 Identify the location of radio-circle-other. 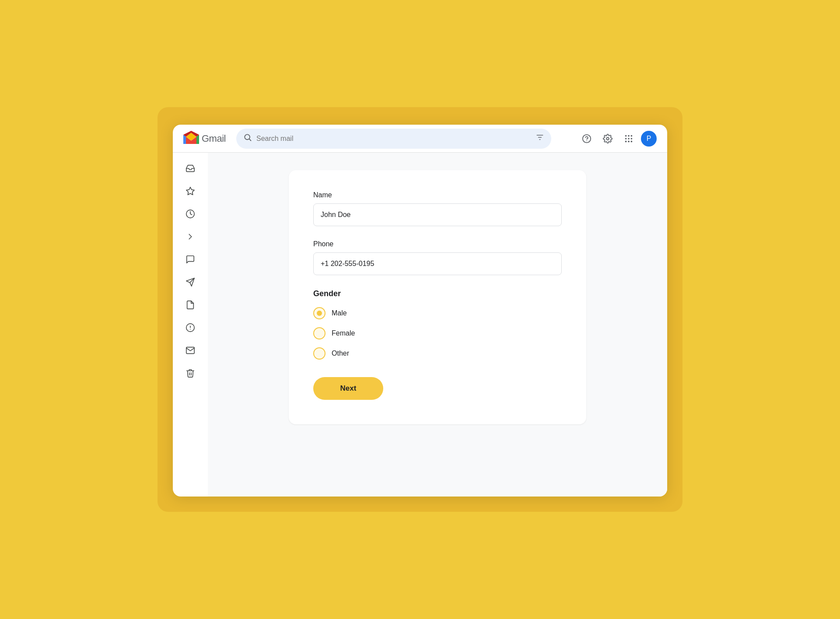
(319, 353).